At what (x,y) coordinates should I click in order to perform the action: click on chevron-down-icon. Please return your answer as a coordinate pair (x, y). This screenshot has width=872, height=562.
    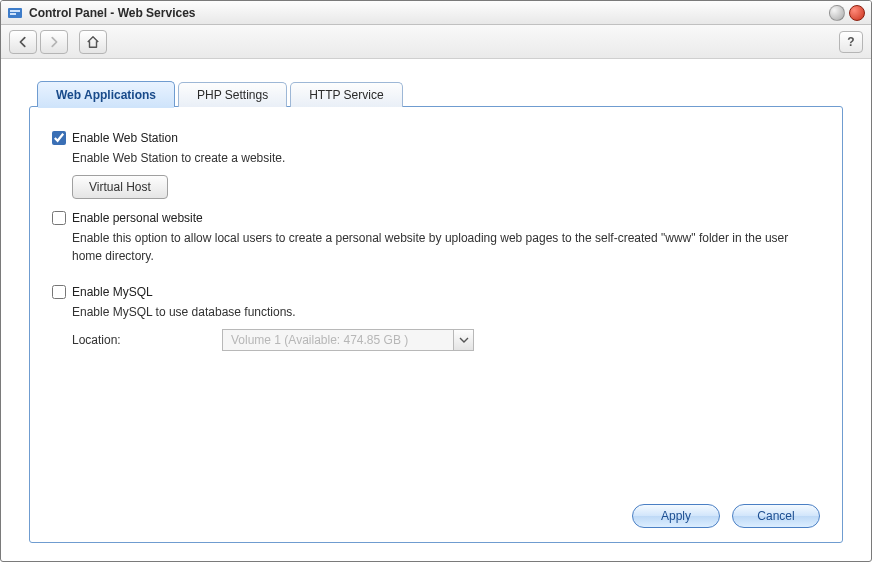
    Looking at the image, I should click on (463, 340).